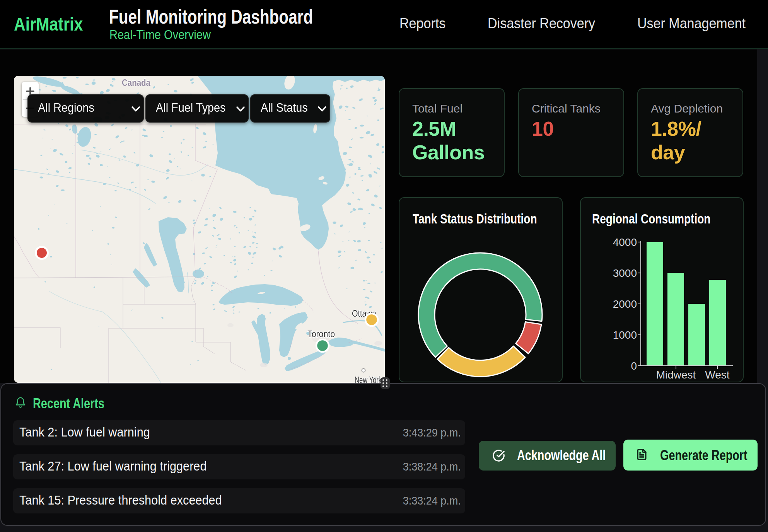 The image size is (768, 532). Describe the element at coordinates (717, 375) in the screenshot. I see `svg-text: West` at that location.